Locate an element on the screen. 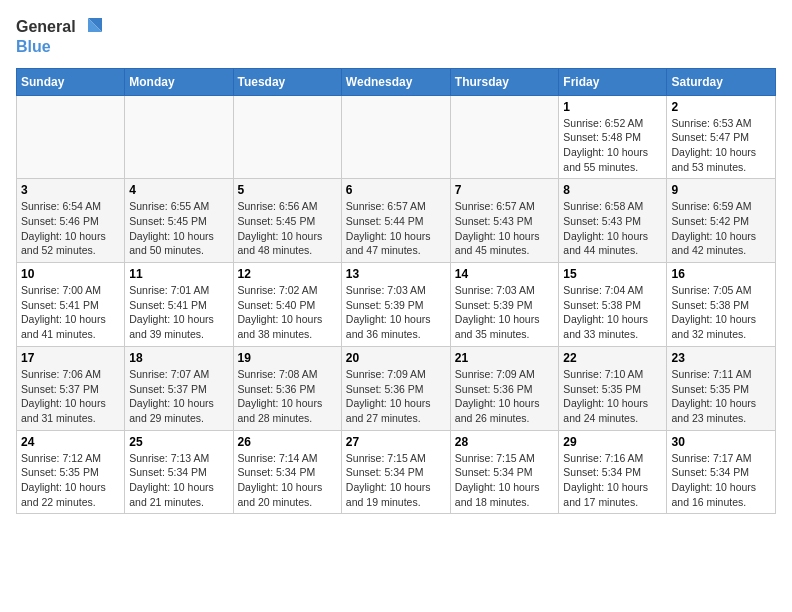 The image size is (792, 612). calendar-cell: 14Sunrise: 7:03 AM Sunset: 5:39 PM Dayli… is located at coordinates (504, 305).